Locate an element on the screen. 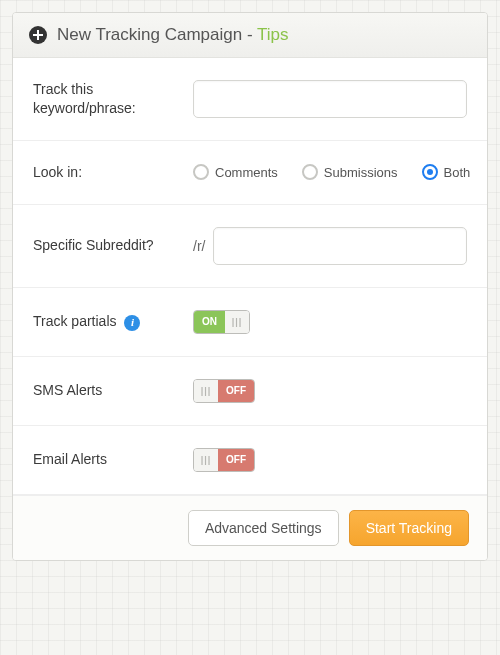 The height and width of the screenshot is (655, 500). row-email-alerts: Email Alerts ||| OFF is located at coordinates (250, 460).